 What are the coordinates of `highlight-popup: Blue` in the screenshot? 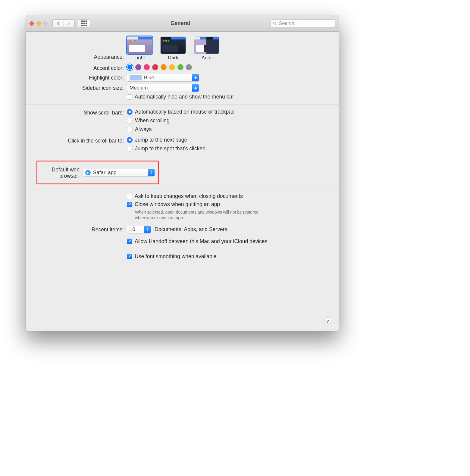 It's located at (163, 78).